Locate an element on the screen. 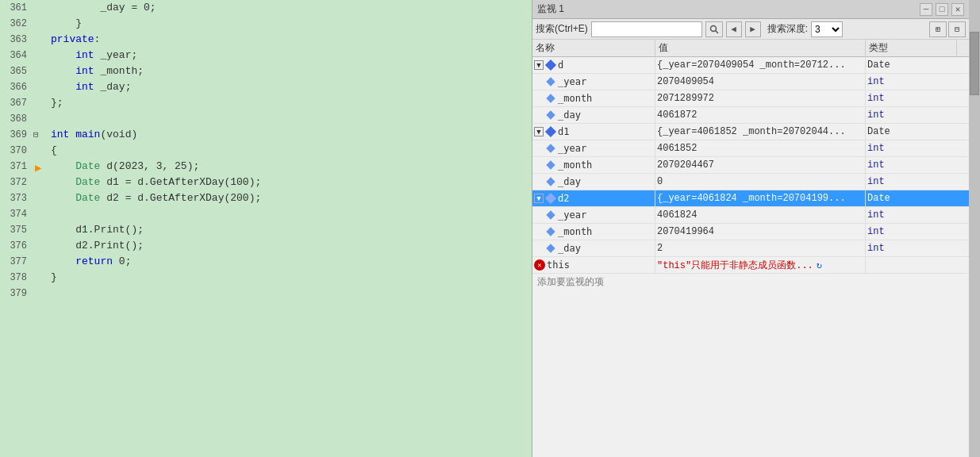  watch-name-d-year: _year is located at coordinates (572, 82).